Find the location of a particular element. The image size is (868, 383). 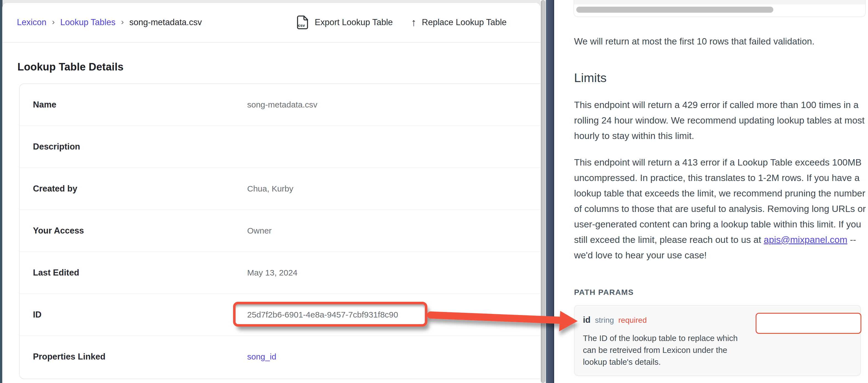

id-highlight-annotation-box is located at coordinates (330, 314).